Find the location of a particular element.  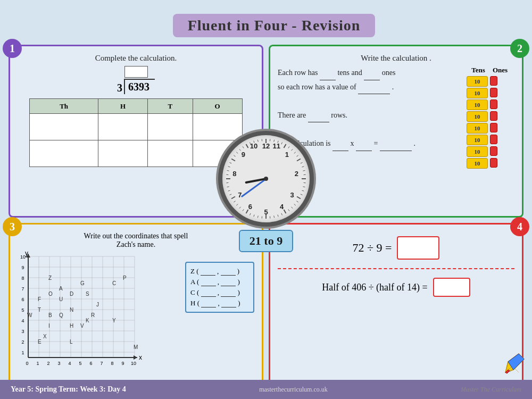

svg-text: R is located at coordinates (93, 315).